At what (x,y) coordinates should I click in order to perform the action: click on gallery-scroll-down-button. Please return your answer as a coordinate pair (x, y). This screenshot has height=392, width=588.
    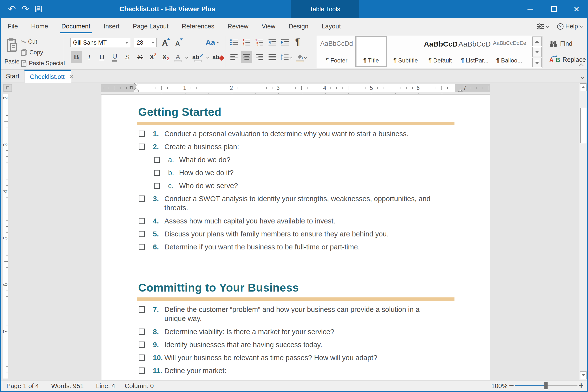
    Looking at the image, I should click on (537, 52).